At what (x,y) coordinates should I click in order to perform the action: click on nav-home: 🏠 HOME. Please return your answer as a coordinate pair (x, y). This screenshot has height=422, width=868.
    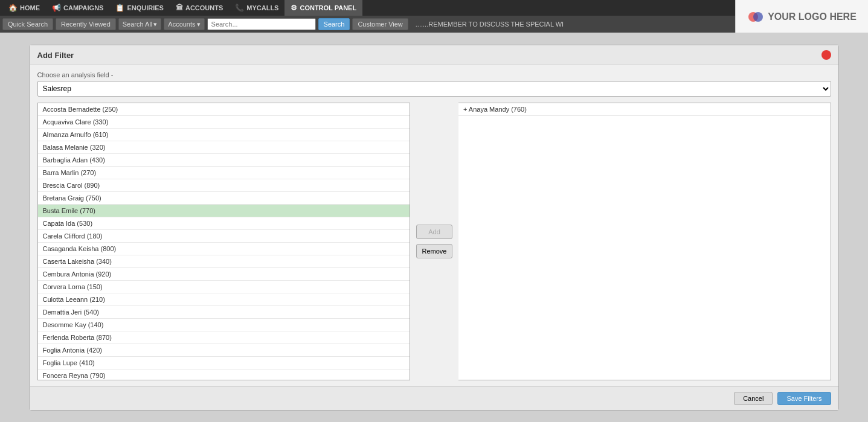
    Looking at the image, I should click on (24, 8).